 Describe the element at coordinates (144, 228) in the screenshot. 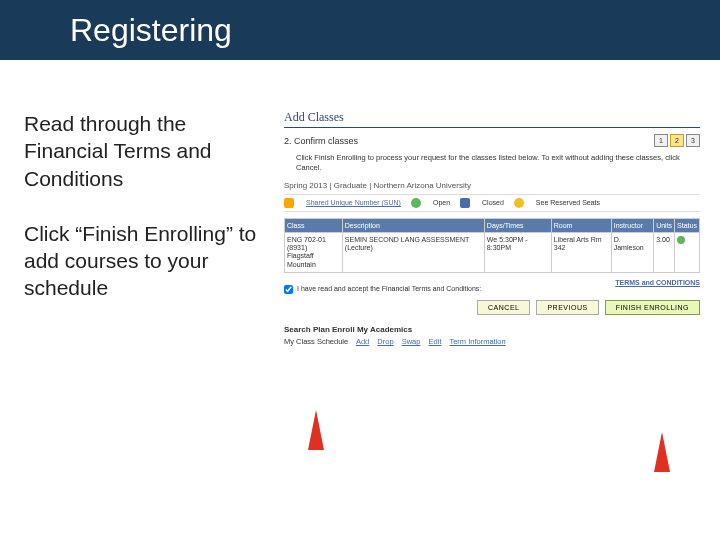

I see `instructions-pane: Read through the Financial Terms and Con…` at that location.